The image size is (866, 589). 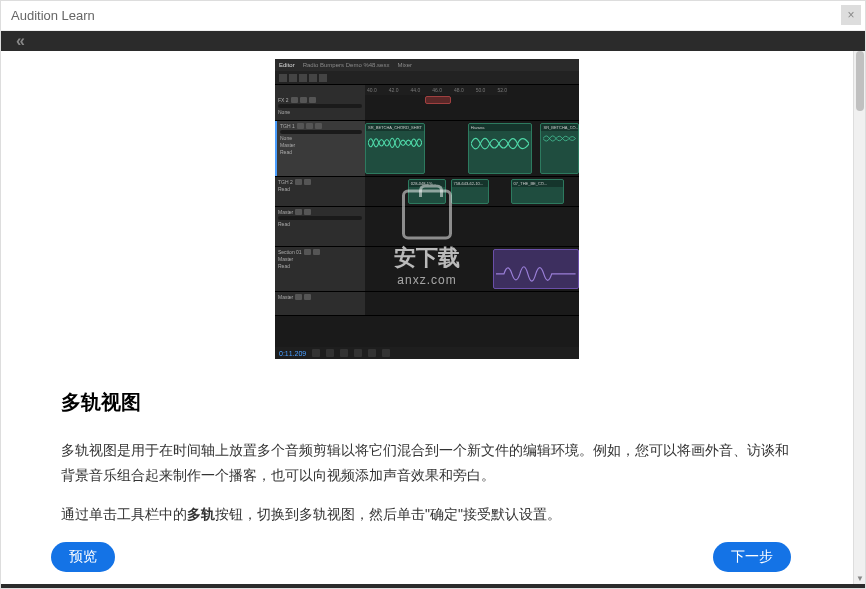 What do you see at coordinates (427, 514) in the screenshot?
I see `article-p2: 通过单击工具栏中的多轨按钮，切换到多轨视图，然后单击"确定"接受默认设置。` at bounding box center [427, 514].